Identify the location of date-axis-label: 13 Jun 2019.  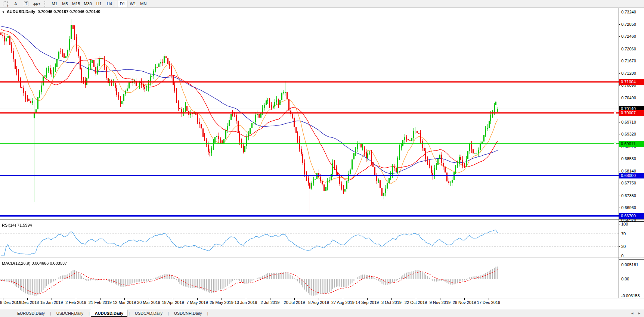
(246, 302).